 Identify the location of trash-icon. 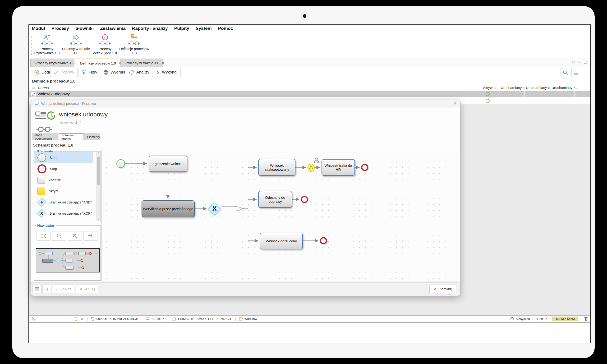
(586, 319).